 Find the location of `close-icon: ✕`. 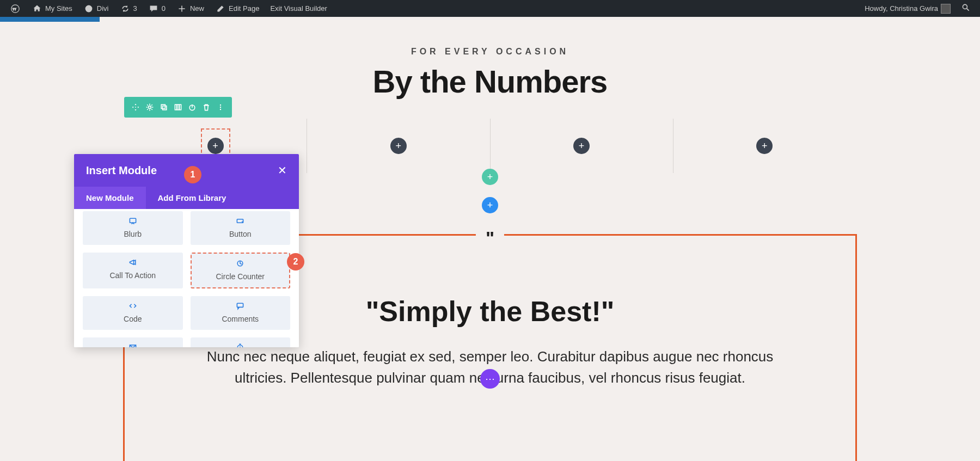

close-icon: ✕ is located at coordinates (282, 170).